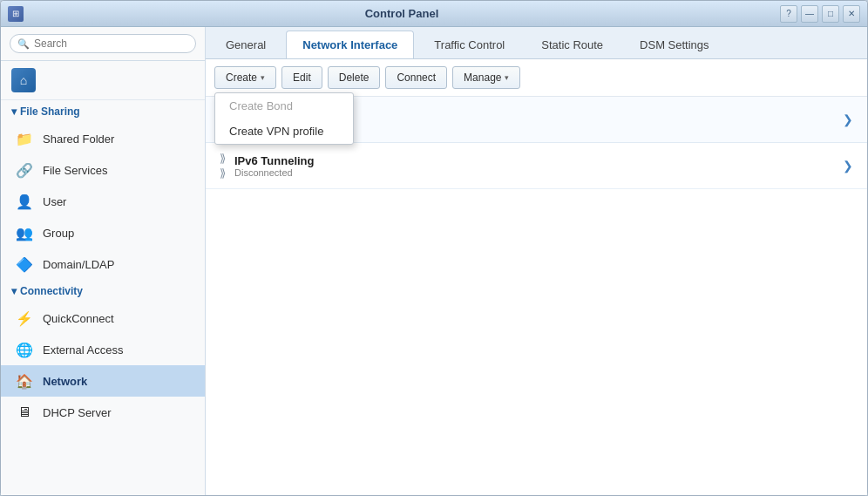  Describe the element at coordinates (103, 139) in the screenshot. I see `sidebar-item-shared-folder: 📁 Shared Folder` at that location.